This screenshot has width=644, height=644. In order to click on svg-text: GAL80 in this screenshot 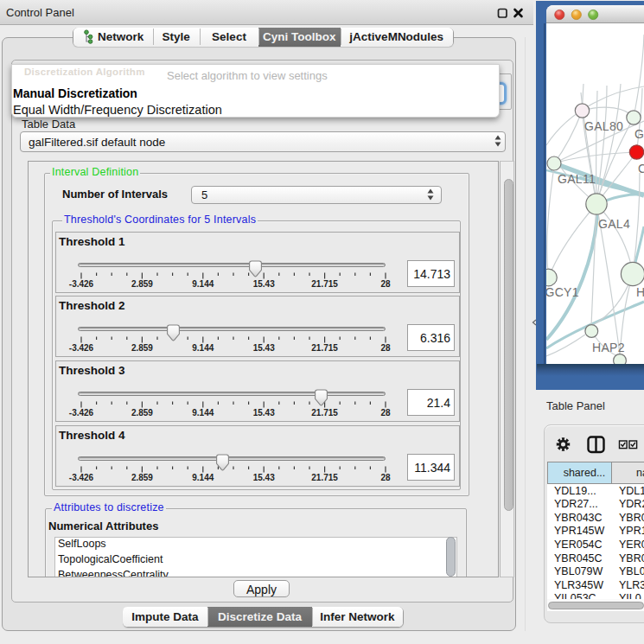, I will do `click(603, 126)`.